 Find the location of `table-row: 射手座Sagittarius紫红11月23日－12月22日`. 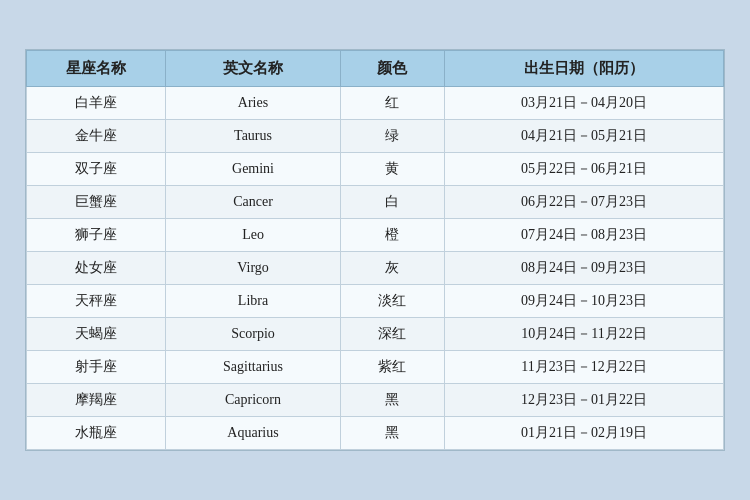

table-row: 射手座Sagittarius紫红11月23日－12月22日 is located at coordinates (376, 368).